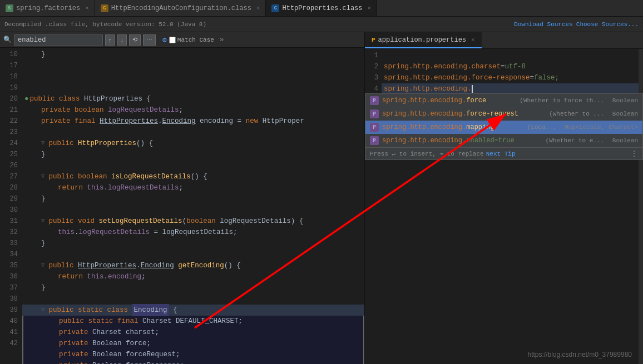 Image resolution: width=643 pixels, height=364 pixels. Describe the element at coordinates (149, 40) in the screenshot. I see `search-options-btn: ⋯` at that location.